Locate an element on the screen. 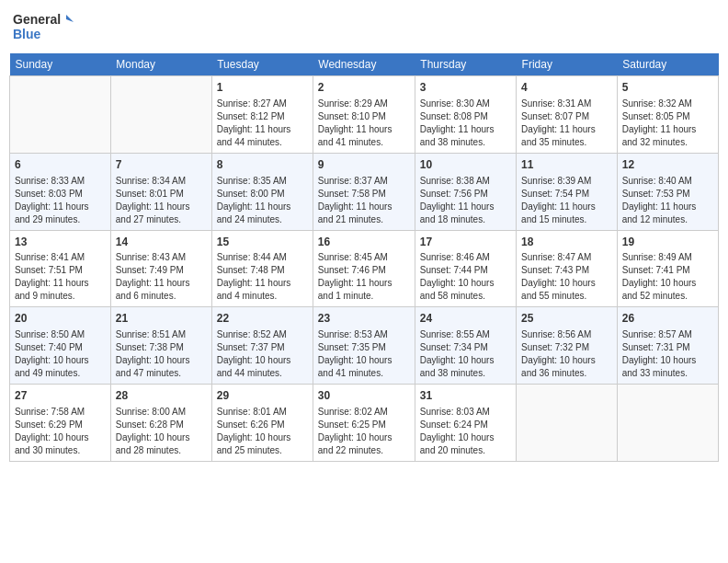 Image resolution: width=728 pixels, height=563 pixels. cell-info-line: Daylight: 10 hours and 25 minutes. is located at coordinates (263, 444).